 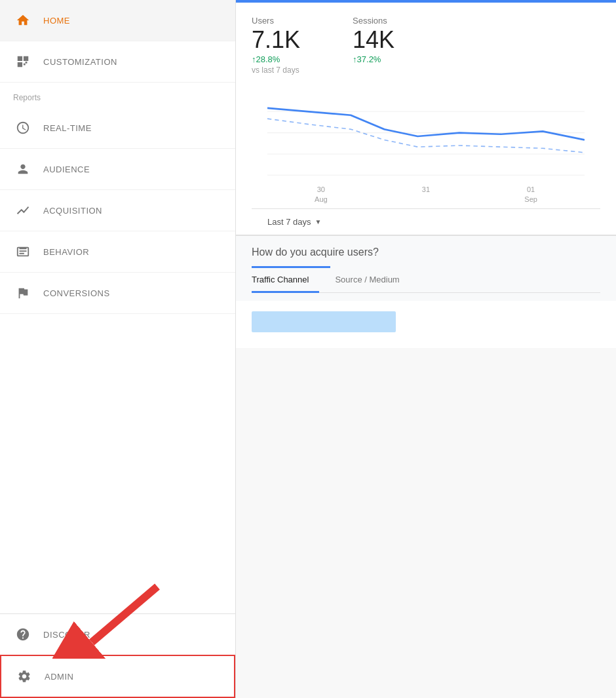 What do you see at coordinates (426, 1) in the screenshot?
I see `top-bar` at bounding box center [426, 1].